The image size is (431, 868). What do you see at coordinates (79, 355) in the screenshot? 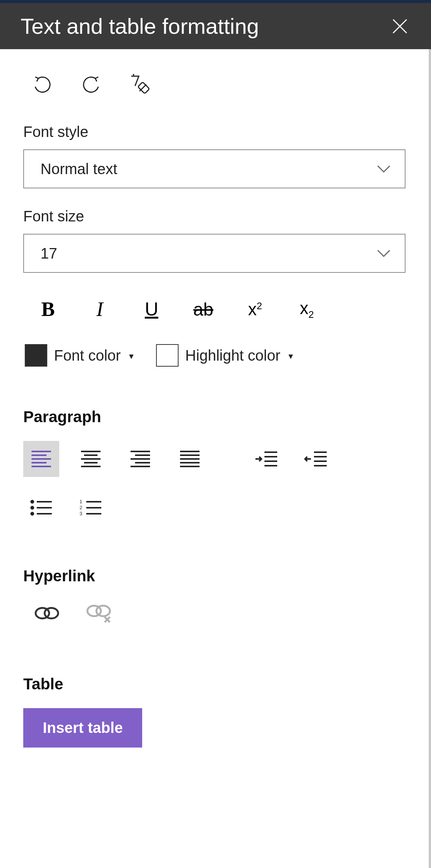
I see `font-color-button: Font color ▾` at bounding box center [79, 355].